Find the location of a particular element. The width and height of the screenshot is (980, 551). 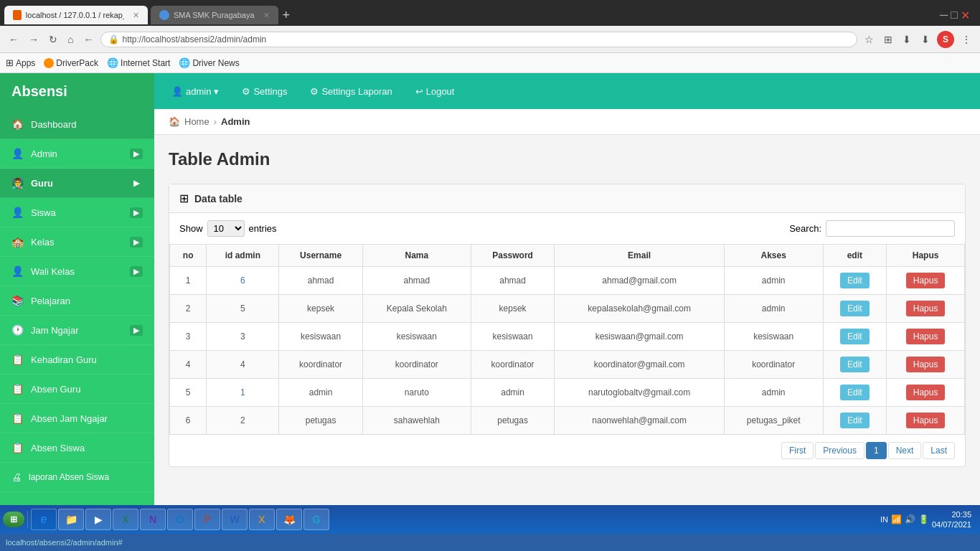

taskbar-folder: 📁 is located at coordinates (71, 519).